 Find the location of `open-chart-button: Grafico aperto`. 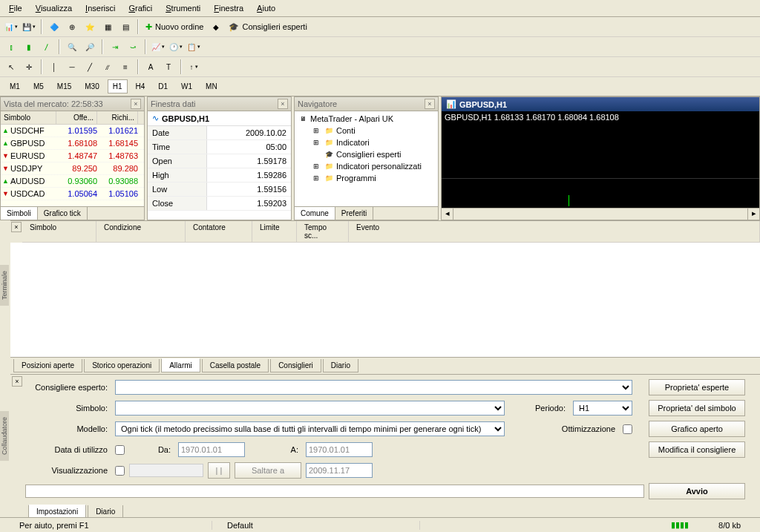

open-chart-button: Grafico aperto is located at coordinates (697, 429).